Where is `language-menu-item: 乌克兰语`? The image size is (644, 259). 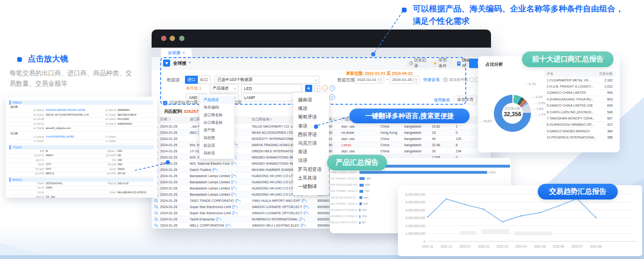
language-menu-item: 乌克兰语 is located at coordinates (311, 143).